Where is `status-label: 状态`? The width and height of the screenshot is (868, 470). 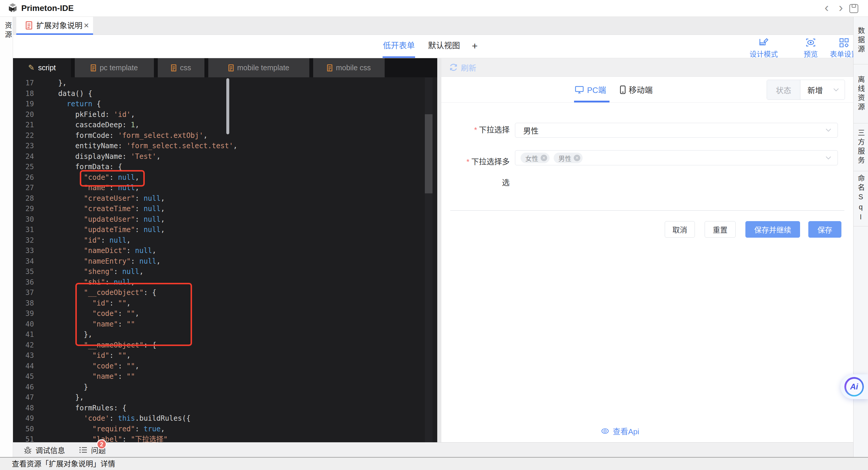 status-label: 状态 is located at coordinates (784, 90).